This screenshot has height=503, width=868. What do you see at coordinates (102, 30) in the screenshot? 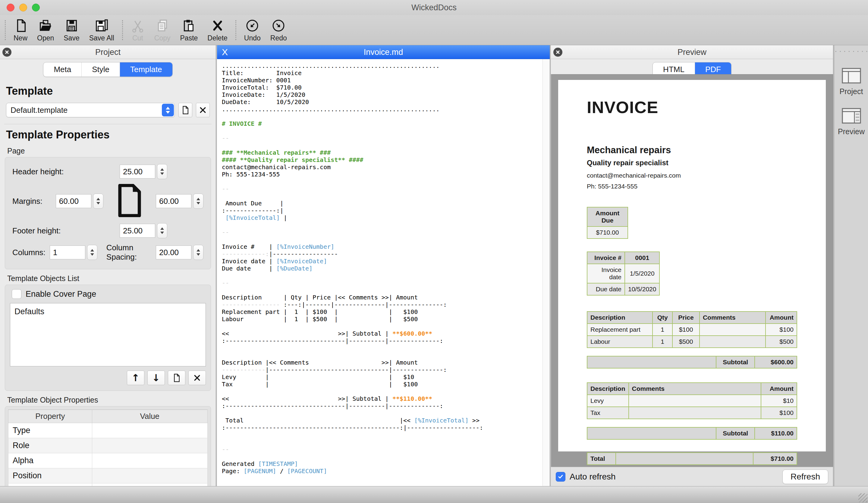
I see `saveall-button: Save All` at bounding box center [102, 30].